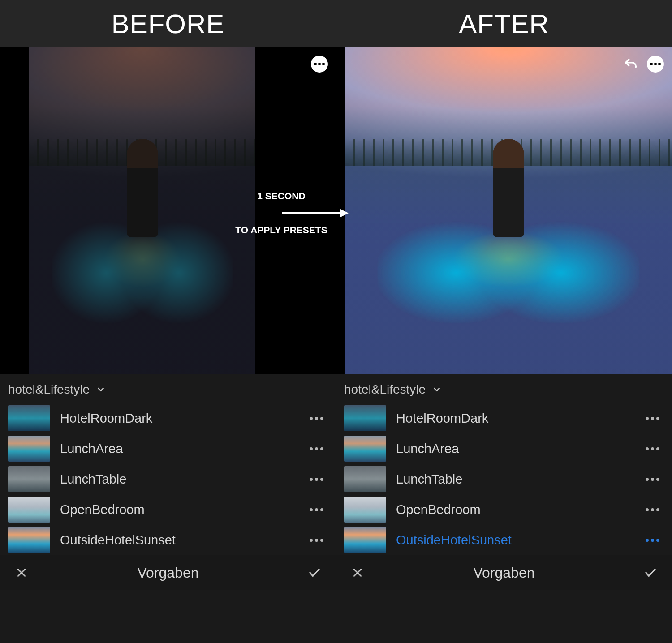 This screenshot has height=643, width=672. What do you see at coordinates (168, 573) in the screenshot?
I see `before-bottom-bar: Vorgaben` at bounding box center [168, 573].